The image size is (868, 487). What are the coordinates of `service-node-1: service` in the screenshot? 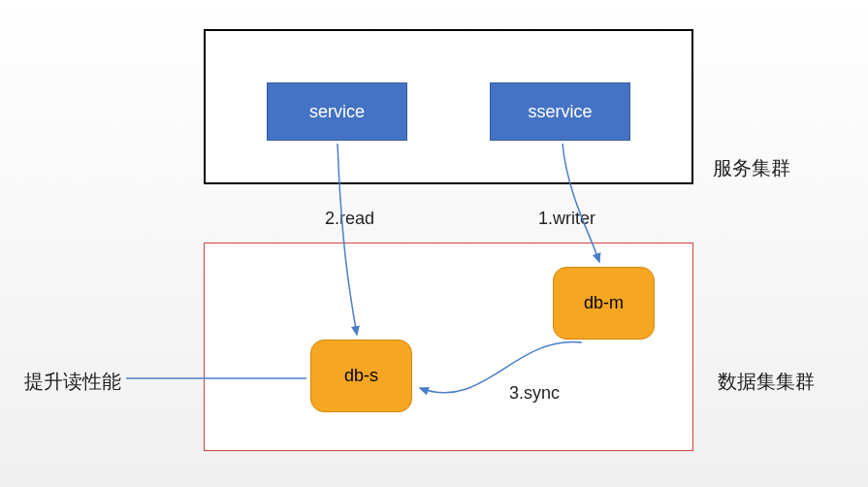 It's located at (338, 112).